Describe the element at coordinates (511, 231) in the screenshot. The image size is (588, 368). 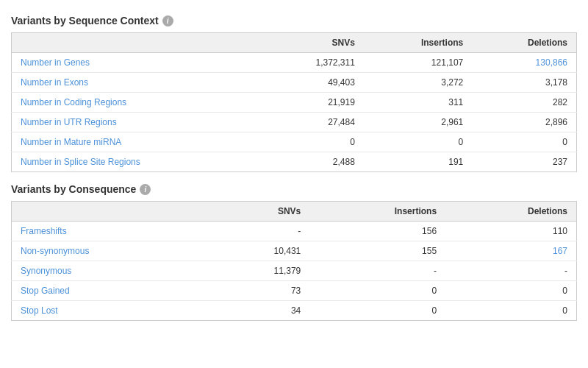
I see `row-deletions: 110` at that location.